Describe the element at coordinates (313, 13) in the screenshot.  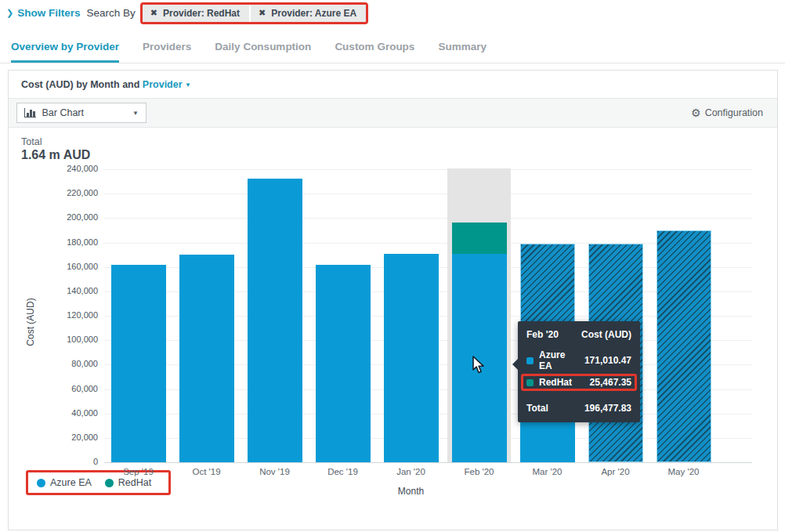
I see `filter-chip-label: Provider: Azure EA` at that location.